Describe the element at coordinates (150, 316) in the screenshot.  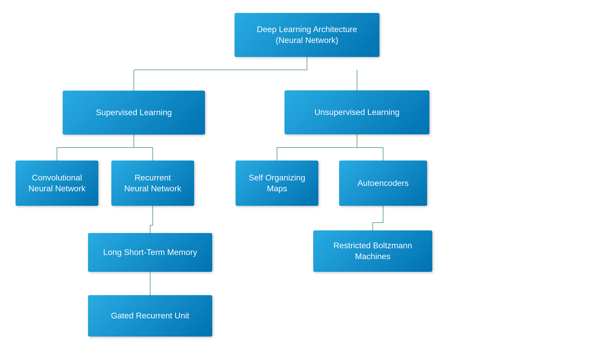
I see `gru-node: Gated Recurrent Unit` at that location.